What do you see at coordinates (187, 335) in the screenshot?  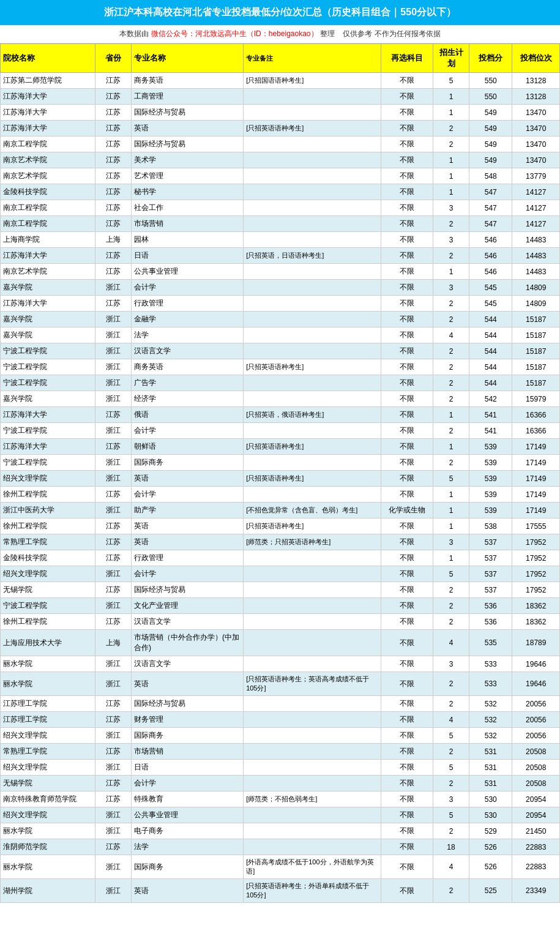 I see `cell-major: 法学` at bounding box center [187, 335].